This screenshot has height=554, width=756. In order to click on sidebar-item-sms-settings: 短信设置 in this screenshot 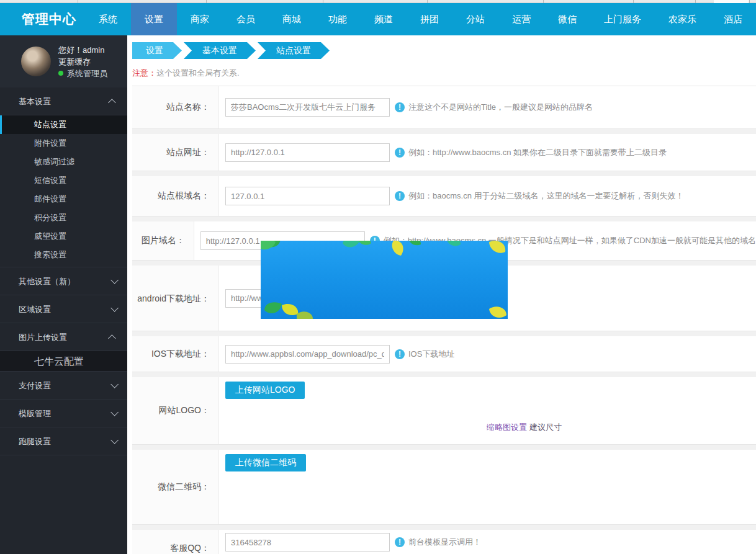, I will do `click(63, 181)`.